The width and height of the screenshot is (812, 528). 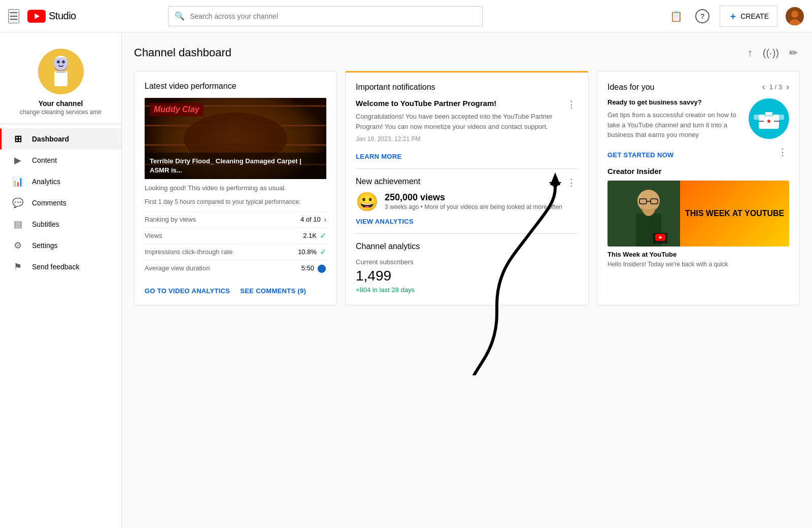 I want to click on achievement-title: New achievement, so click(x=388, y=182).